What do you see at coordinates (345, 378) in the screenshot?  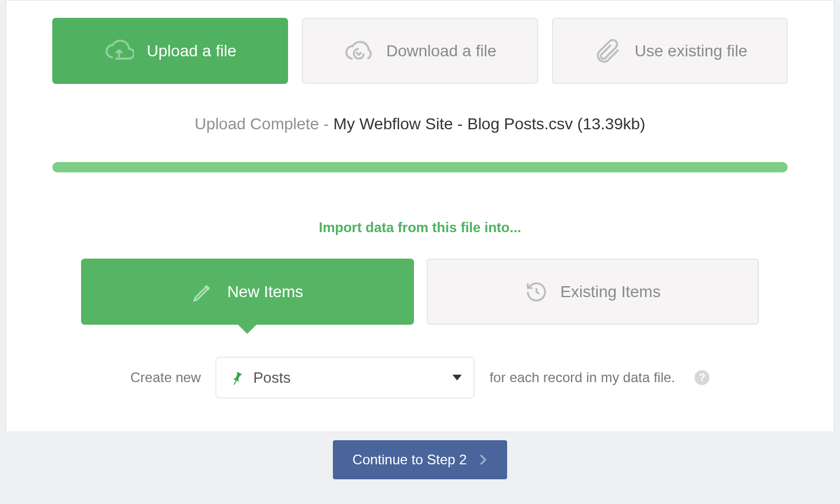 I see `collection-select-wrap: Posts` at bounding box center [345, 378].